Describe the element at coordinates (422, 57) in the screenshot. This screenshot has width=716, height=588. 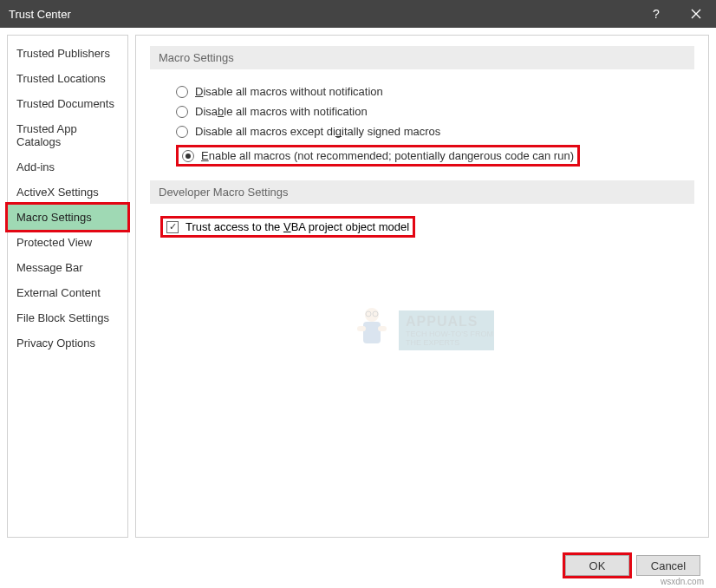
I see `section-header-macro: Macro Settings` at that location.